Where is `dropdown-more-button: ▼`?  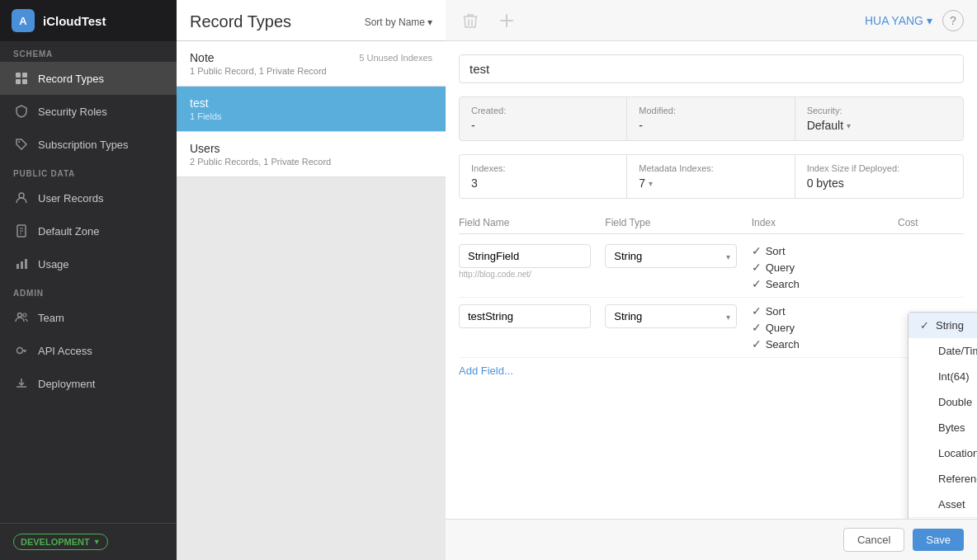
dropdown-more-button: ▼ is located at coordinates (942, 518).